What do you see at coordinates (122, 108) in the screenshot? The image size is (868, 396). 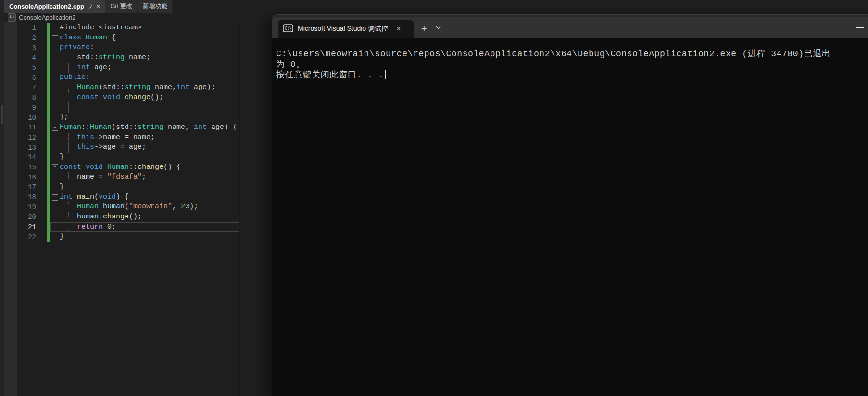 I see `code-line: 9` at bounding box center [122, 108].